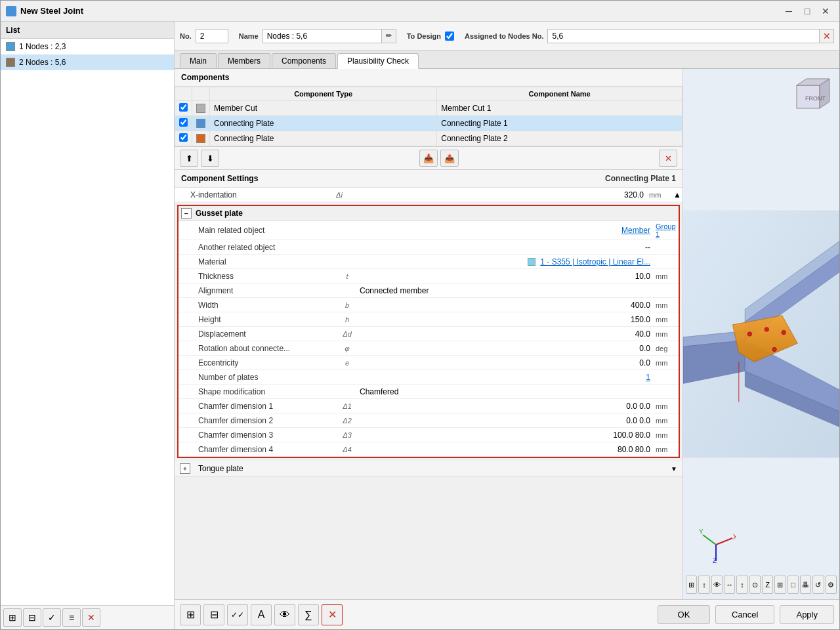  Describe the element at coordinates (450, 36) in the screenshot. I see `to-design-checkbox` at that location.